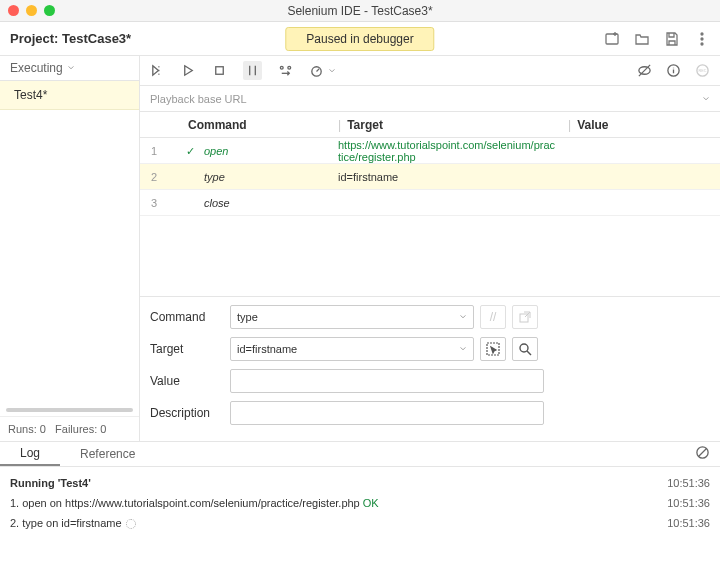 Image resolution: width=720 pixels, height=571 pixels. I want to click on value-label: Value, so click(190, 381).